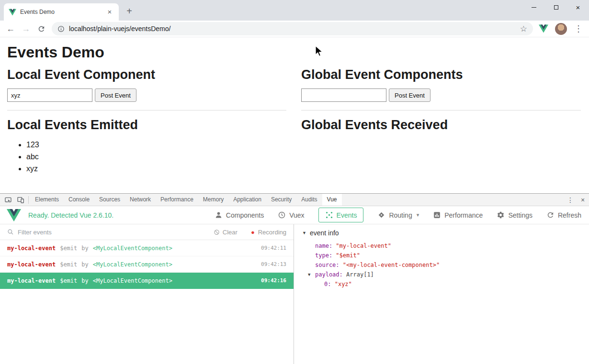 This screenshot has height=364, width=589. What do you see at coordinates (450, 265) in the screenshot?
I see `event-info-field: source"<my-local-event-component>"` at bounding box center [450, 265].